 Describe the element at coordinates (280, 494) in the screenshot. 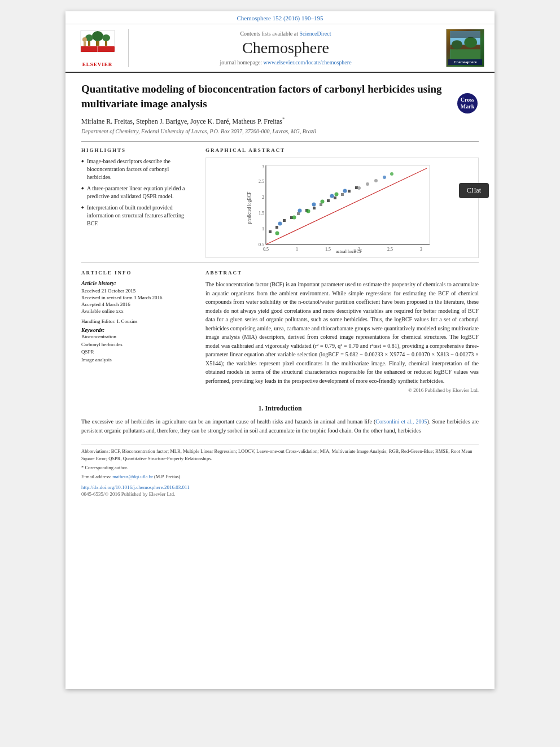

I see `bottom-copyright: 0045-6535/© 2016 Published by Elsevier L…` at that location.